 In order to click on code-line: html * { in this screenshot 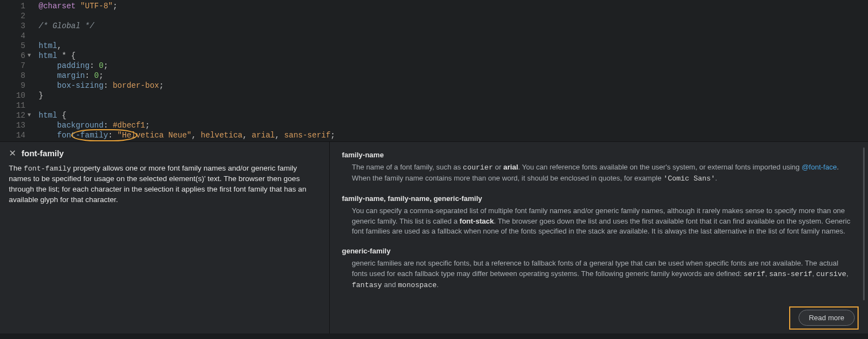, I will do `click(453, 56)`.